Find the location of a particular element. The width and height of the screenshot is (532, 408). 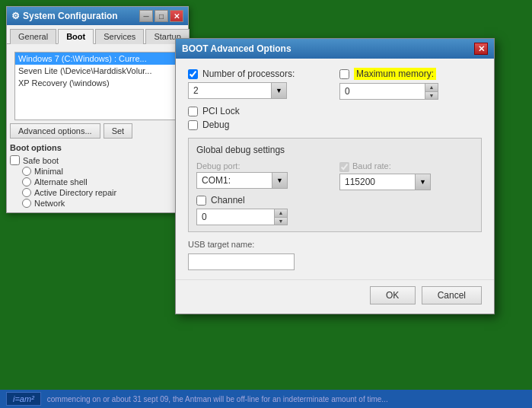

global-debug-section: Global debug settings Debug port: COM1: … is located at coordinates (335, 185).